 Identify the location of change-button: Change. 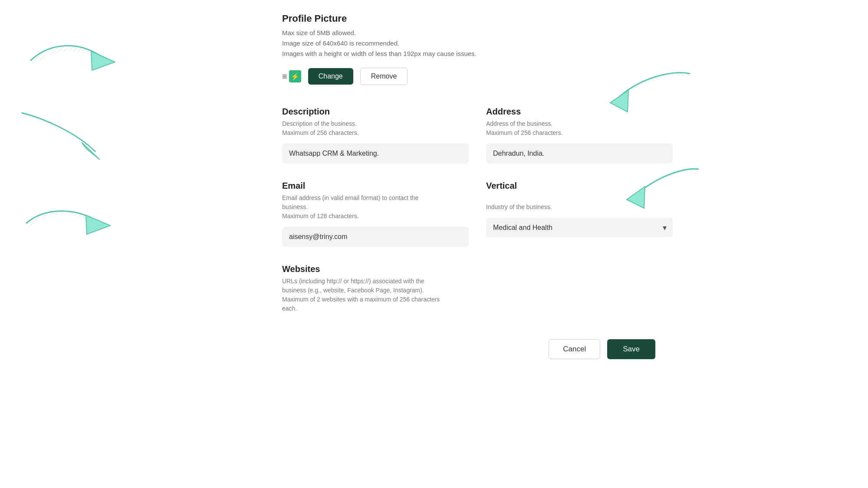
(331, 76).